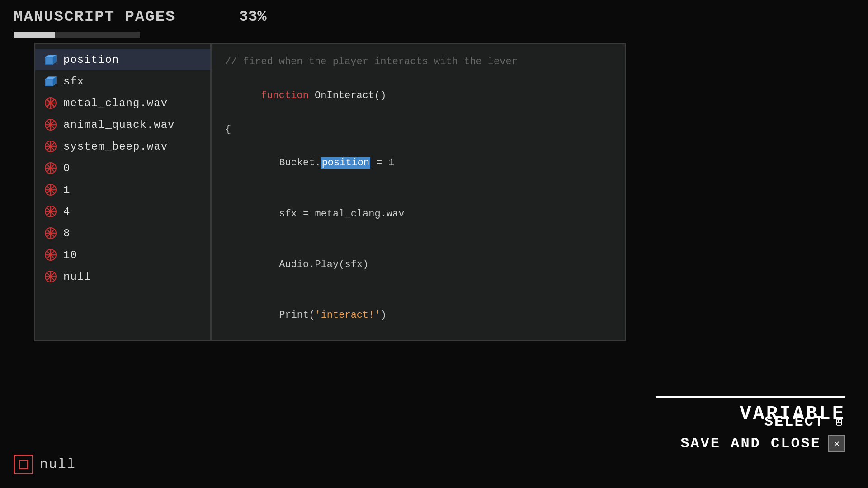 The image size is (868, 488). What do you see at coordinates (123, 211) in the screenshot?
I see `sidebar-item-4: 4` at bounding box center [123, 211].